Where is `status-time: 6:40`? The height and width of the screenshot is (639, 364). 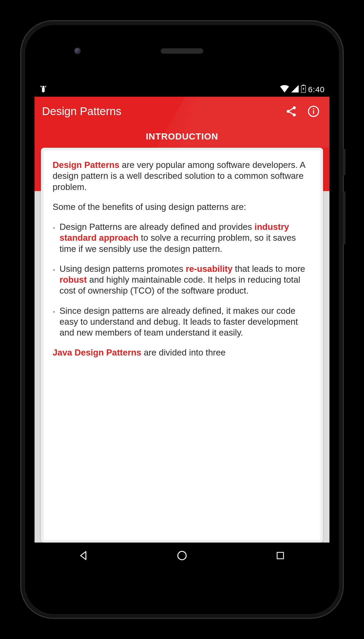 status-time: 6:40 is located at coordinates (316, 90).